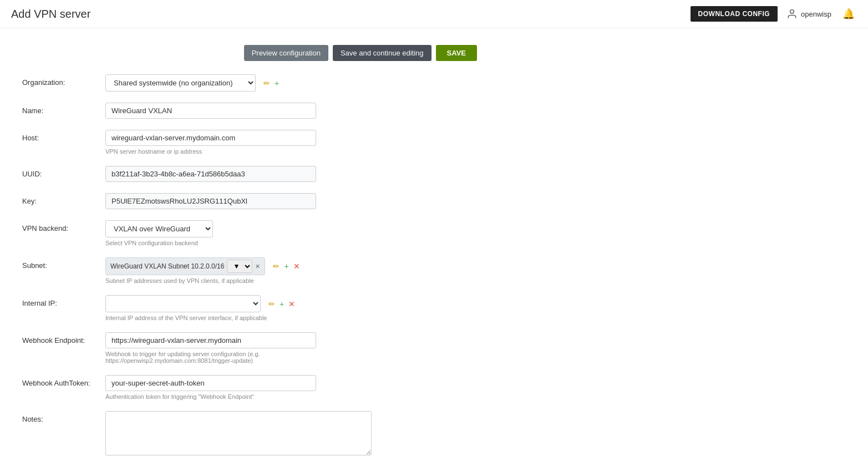 This screenshot has width=868, height=466. I want to click on subnet-tag-remove-icon: ✕, so click(257, 266).